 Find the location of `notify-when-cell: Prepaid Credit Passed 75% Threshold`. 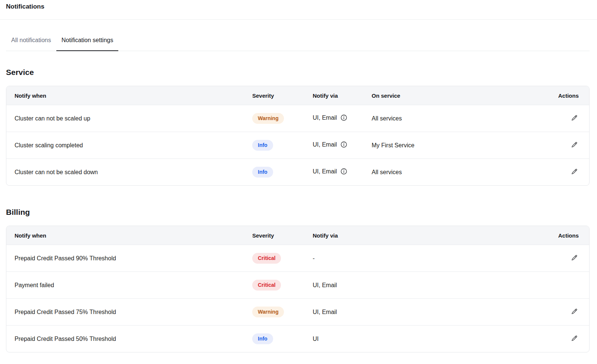

notify-when-cell: Prepaid Credit Passed 75% Threshold is located at coordinates (125, 312).